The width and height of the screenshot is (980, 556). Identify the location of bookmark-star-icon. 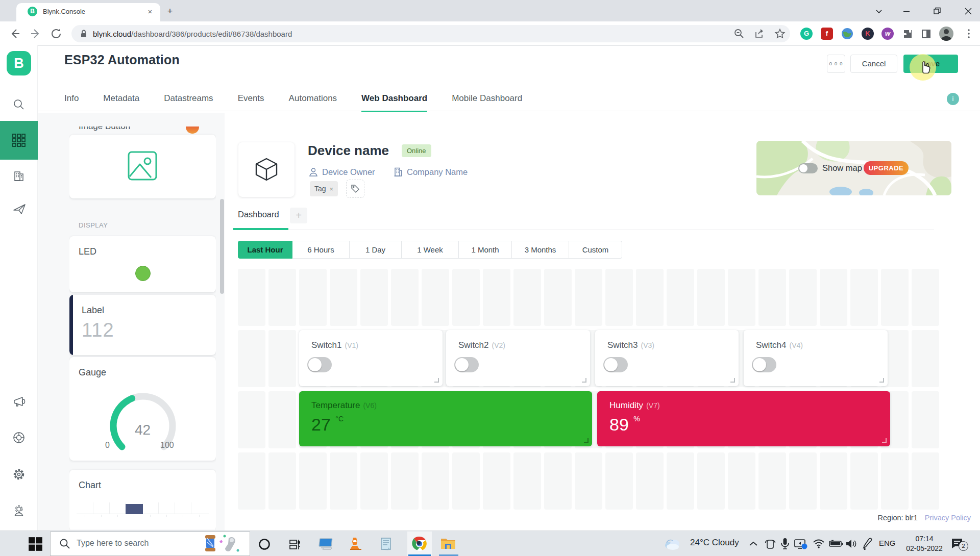
(780, 34).